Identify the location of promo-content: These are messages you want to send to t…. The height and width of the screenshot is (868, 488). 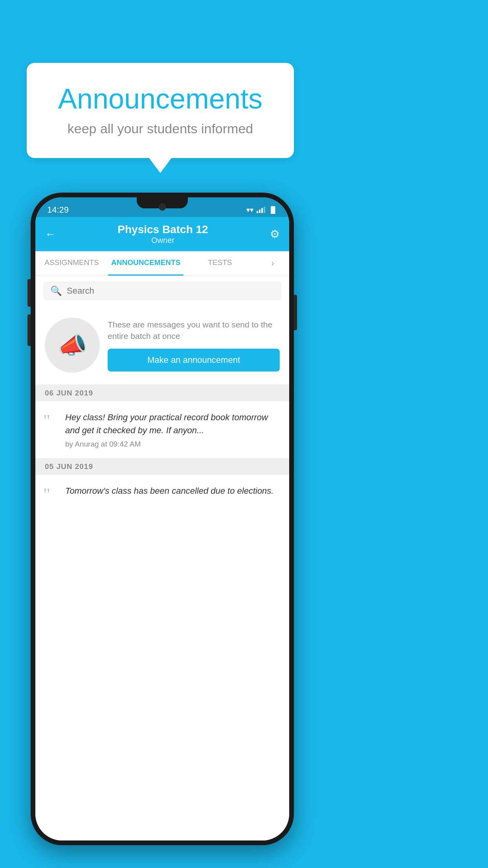
(194, 345).